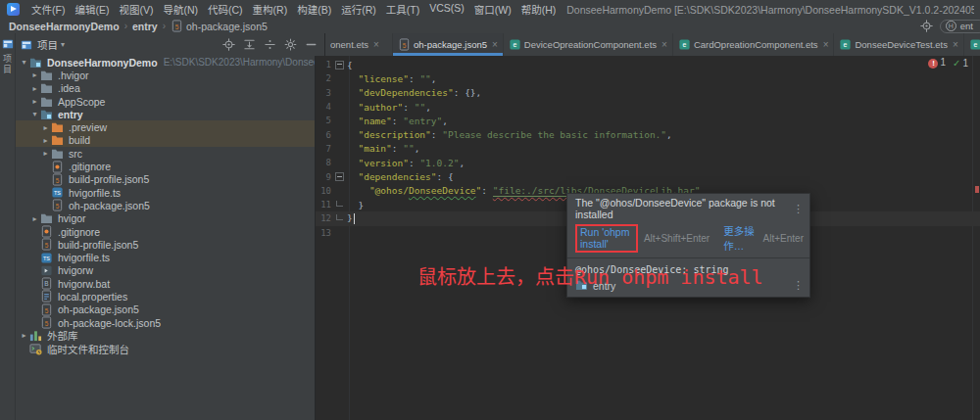 The image size is (980, 420). What do you see at coordinates (648, 163) in the screenshot?
I see `code-line-8: 8 "version": "1.0.2",` at bounding box center [648, 163].